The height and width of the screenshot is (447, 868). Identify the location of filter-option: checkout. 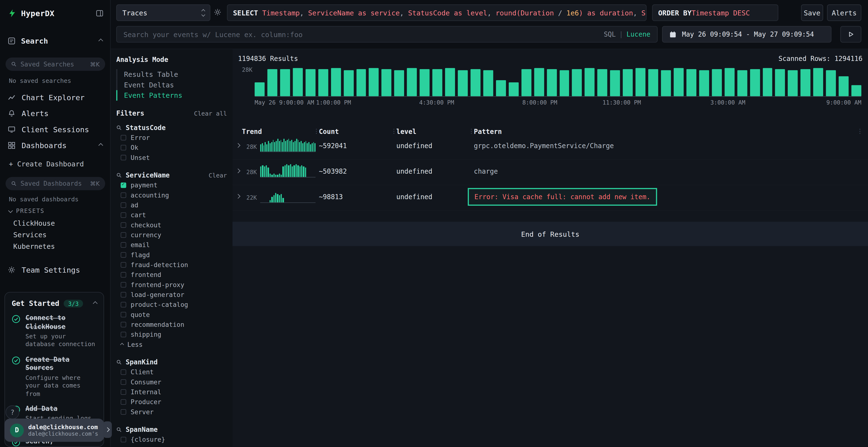
(172, 225).